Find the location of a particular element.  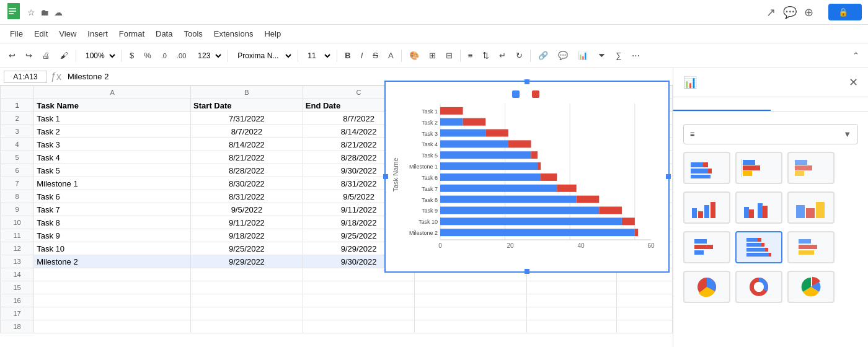

hide-toolbar-button: ⌃ is located at coordinates (856, 56).